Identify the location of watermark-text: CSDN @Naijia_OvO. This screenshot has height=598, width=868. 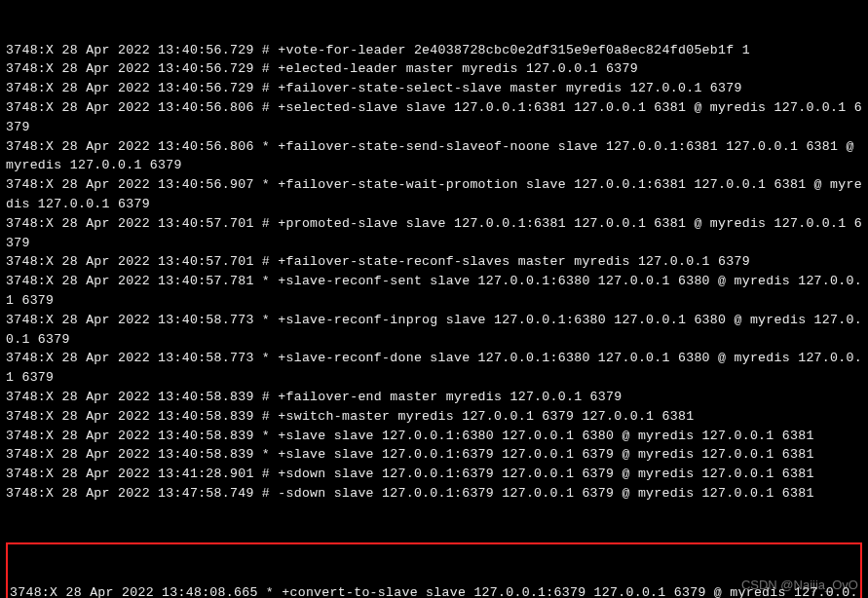
(800, 585).